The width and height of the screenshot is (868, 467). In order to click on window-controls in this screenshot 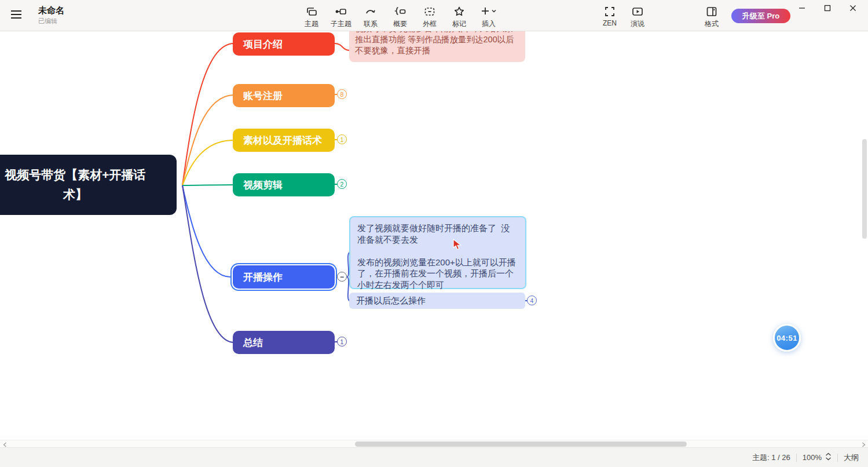, I will do `click(827, 9)`.